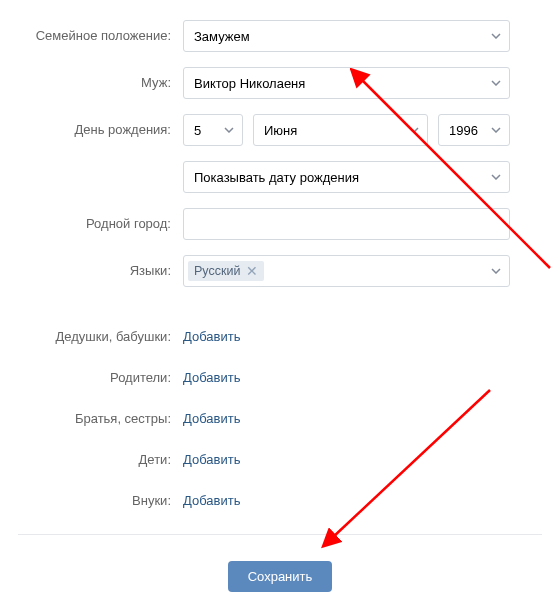 Image resolution: width=560 pixels, height=601 pixels. What do you see at coordinates (252, 271) in the screenshot?
I see `remove-tag-icon: ✕` at bounding box center [252, 271].